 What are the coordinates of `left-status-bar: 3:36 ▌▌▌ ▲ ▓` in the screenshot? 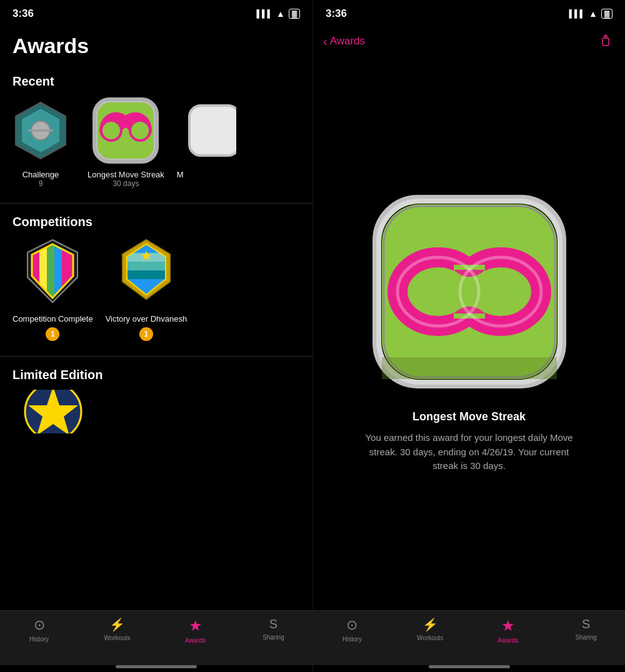 It's located at (156, 14).